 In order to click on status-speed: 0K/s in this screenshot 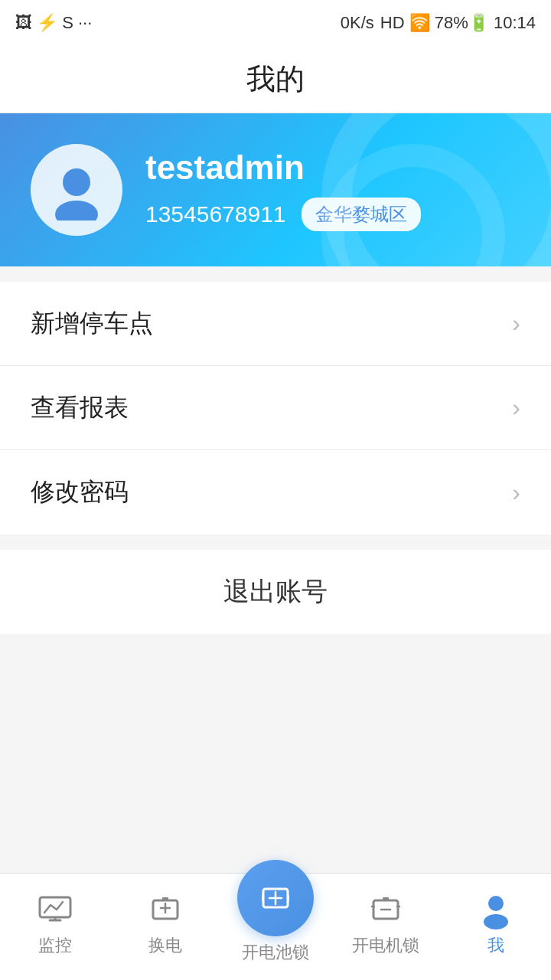, I will do `click(357, 23)`.